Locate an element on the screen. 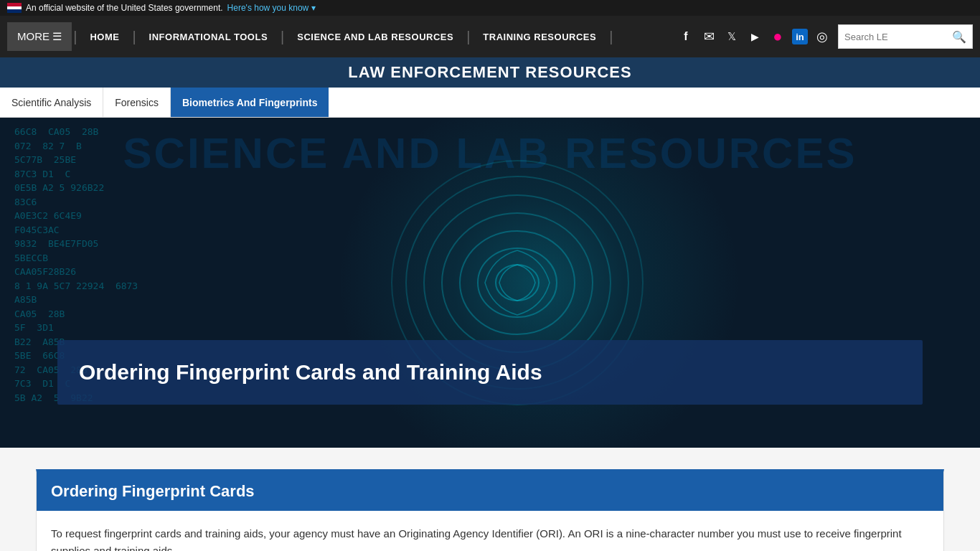 The height and width of the screenshot is (551, 980). youtube-icon: ▶ is located at coordinates (755, 37).